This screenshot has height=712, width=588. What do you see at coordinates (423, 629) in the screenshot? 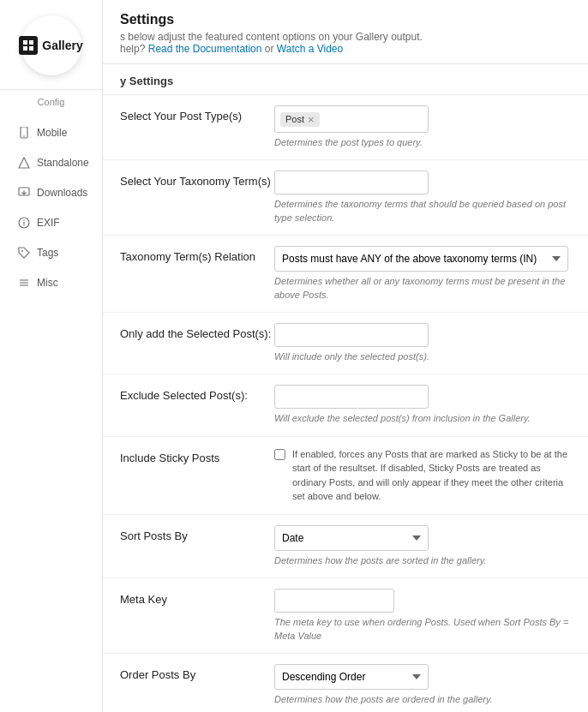
I see `meta-key-desc: The meta key to use when ordering Posts.…` at bounding box center [423, 629].